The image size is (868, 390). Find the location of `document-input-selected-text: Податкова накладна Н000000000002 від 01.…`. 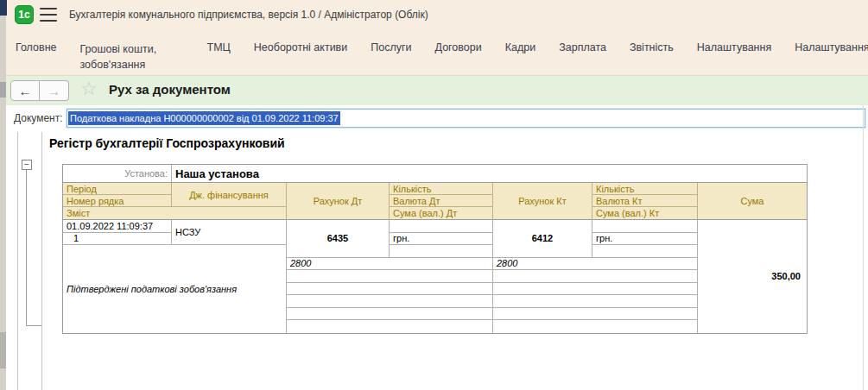

document-input-selected-text: Податкова накладна Н000000000002 від 01.… is located at coordinates (204, 118).